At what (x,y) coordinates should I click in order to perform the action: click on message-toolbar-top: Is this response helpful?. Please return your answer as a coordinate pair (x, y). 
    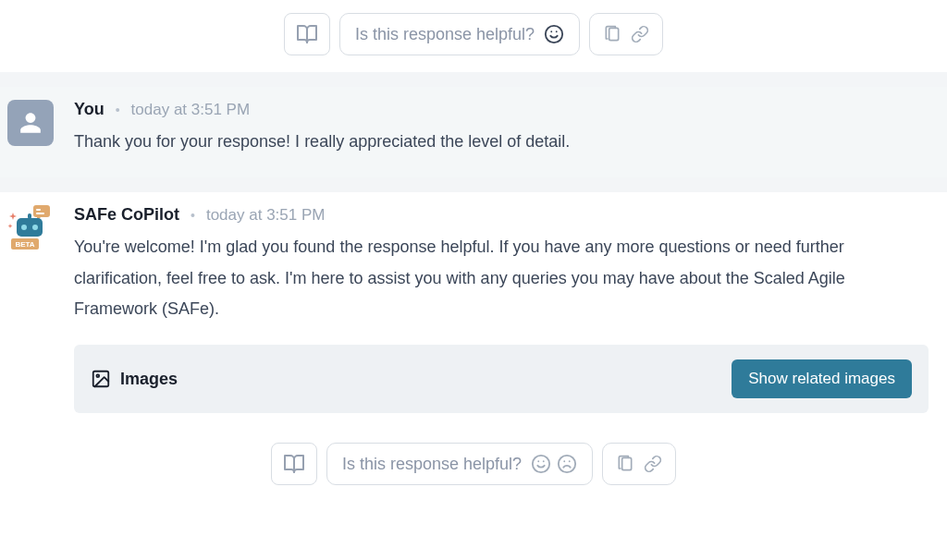
    Looking at the image, I should click on (474, 36).